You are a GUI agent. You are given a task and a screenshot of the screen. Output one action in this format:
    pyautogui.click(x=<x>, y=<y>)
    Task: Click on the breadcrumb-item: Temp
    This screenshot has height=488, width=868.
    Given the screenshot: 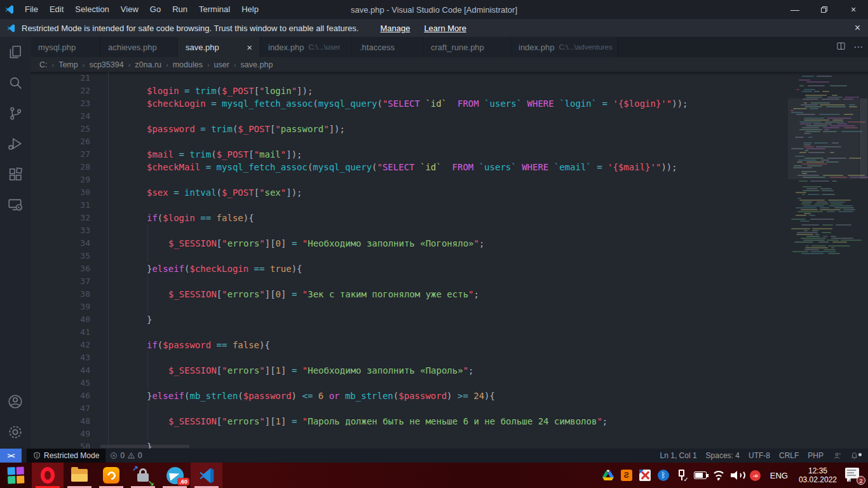 What is the action you would take?
    pyautogui.click(x=69, y=65)
    